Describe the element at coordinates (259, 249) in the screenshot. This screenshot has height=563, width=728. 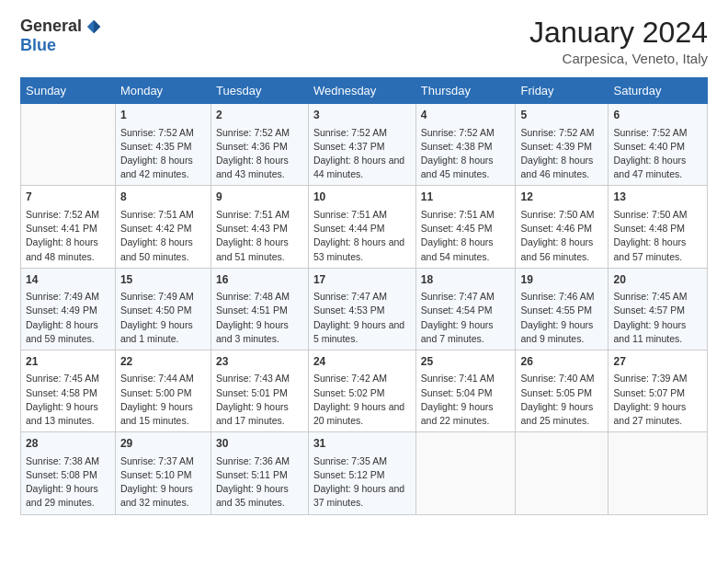
I see `day-info: Daylight: 8 hours and 51 minutes.` at that location.